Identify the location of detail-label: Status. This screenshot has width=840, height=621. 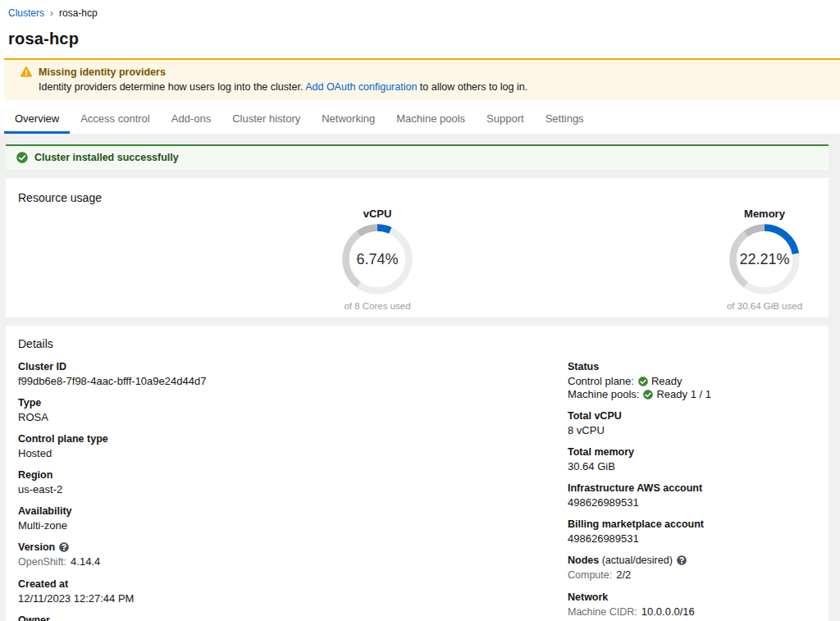
(698, 368).